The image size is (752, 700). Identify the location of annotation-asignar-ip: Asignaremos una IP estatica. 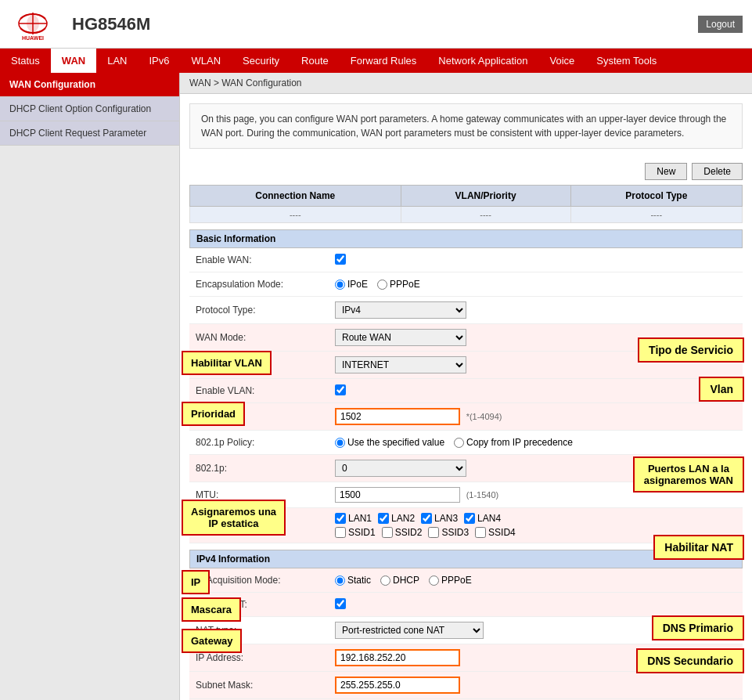
(233, 518).